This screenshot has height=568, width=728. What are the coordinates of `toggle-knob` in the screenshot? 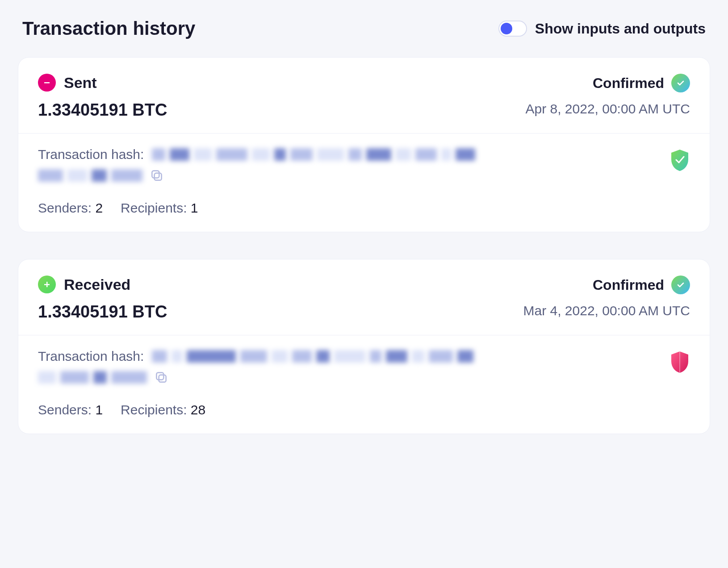 It's located at (506, 29).